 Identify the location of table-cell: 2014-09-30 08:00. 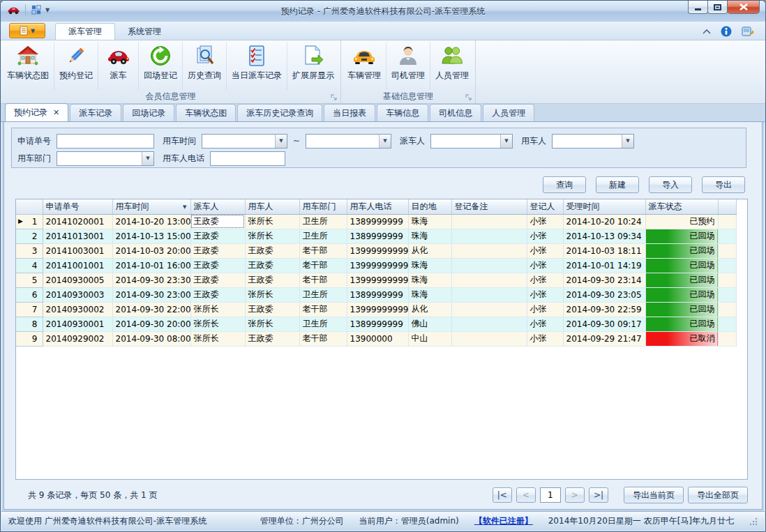
(151, 339).